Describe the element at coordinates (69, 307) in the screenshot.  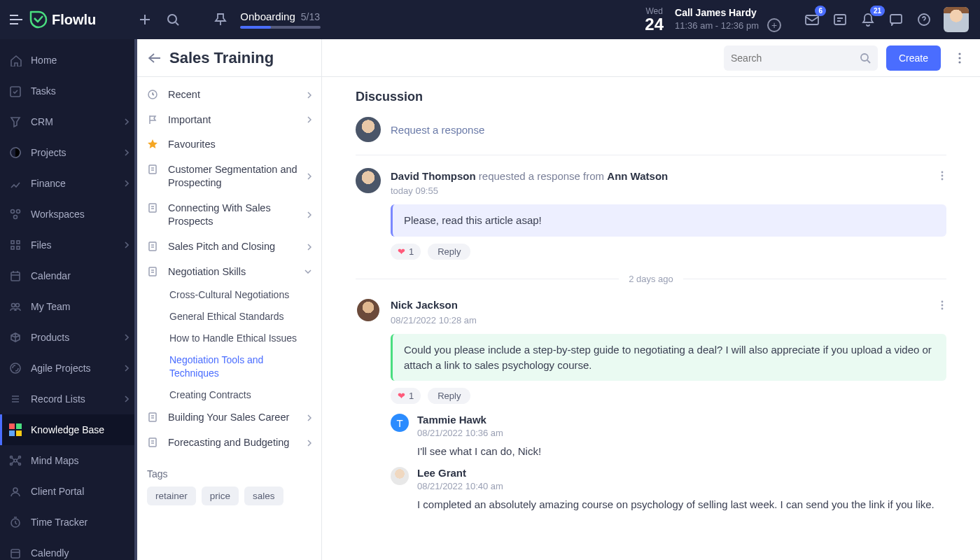
I see `sidebar-item-my-team: My Team` at that location.